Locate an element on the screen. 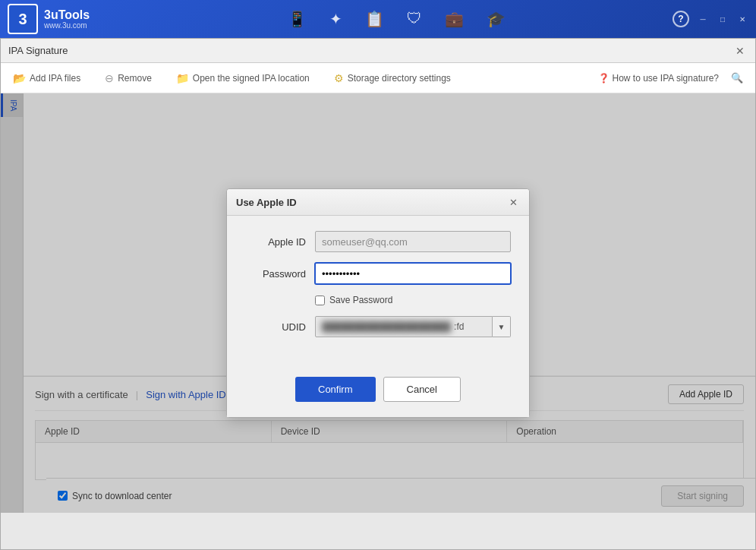 The image size is (756, 550). storage-label: Storage directory settings is located at coordinates (399, 78).